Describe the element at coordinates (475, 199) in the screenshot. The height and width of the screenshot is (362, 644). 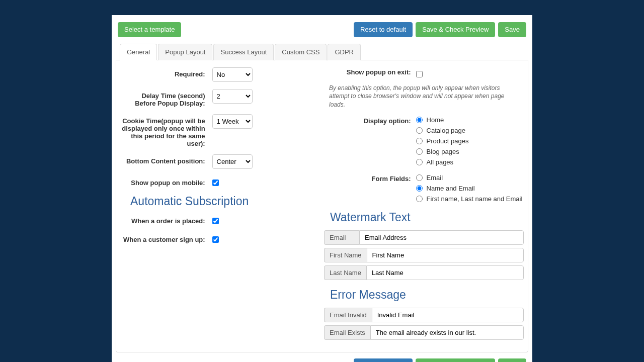
I see `form-fields-fullname-email-label: First name, Last name and Email` at that location.